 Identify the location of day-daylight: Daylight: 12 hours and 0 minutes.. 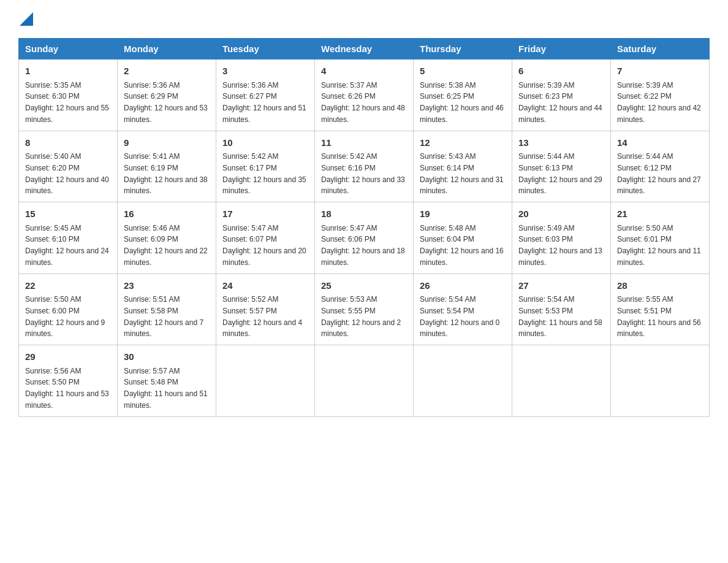
(460, 329).